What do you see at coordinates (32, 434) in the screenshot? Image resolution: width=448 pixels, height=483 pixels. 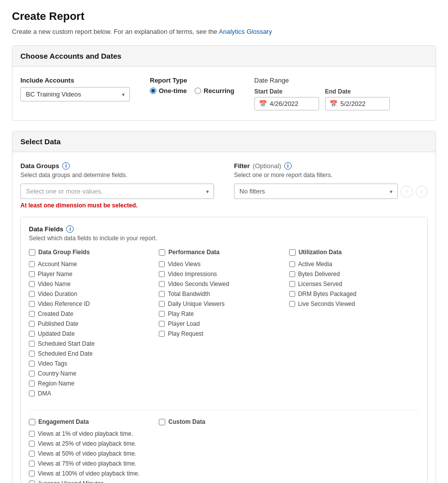 I see `cb-views-1pct` at bounding box center [32, 434].